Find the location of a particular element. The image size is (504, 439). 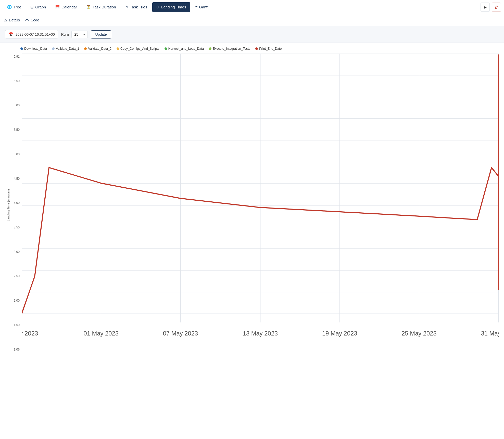

legend-label: Print_End_Date is located at coordinates (270, 49).